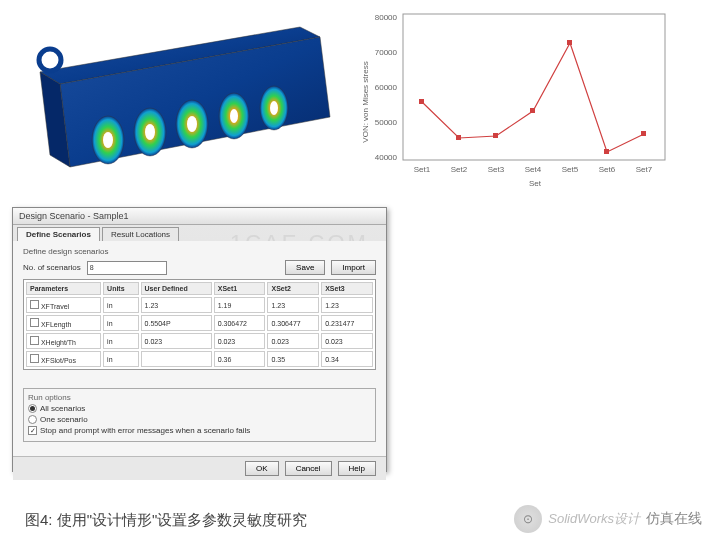  What do you see at coordinates (386, 122) in the screenshot?
I see `svg-text: 50000` at bounding box center [386, 122].